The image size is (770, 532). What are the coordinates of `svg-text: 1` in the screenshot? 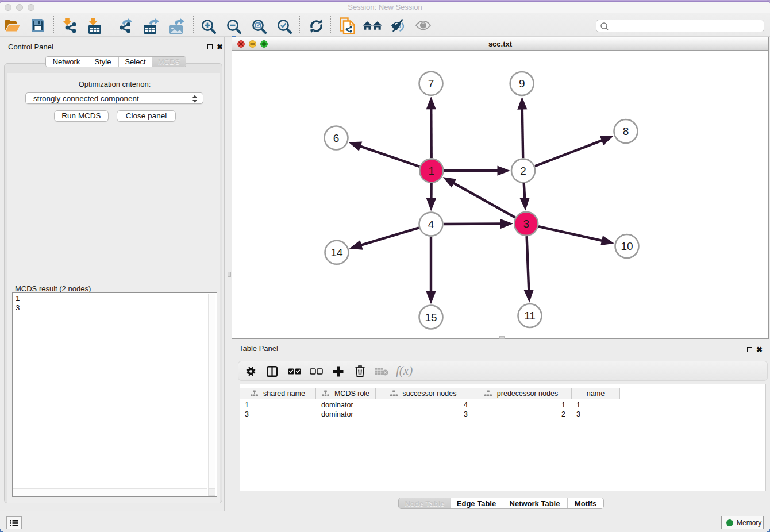 It's located at (432, 171).